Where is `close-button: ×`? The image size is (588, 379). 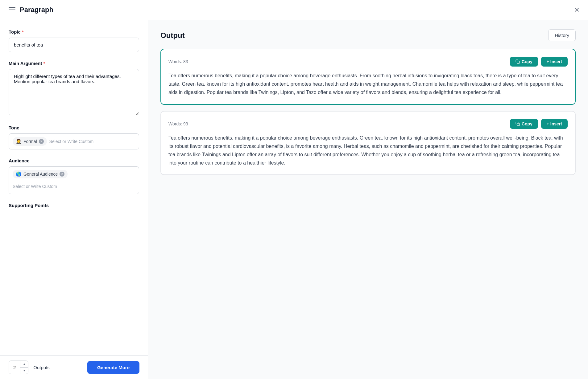
close-button: × is located at coordinates (577, 10).